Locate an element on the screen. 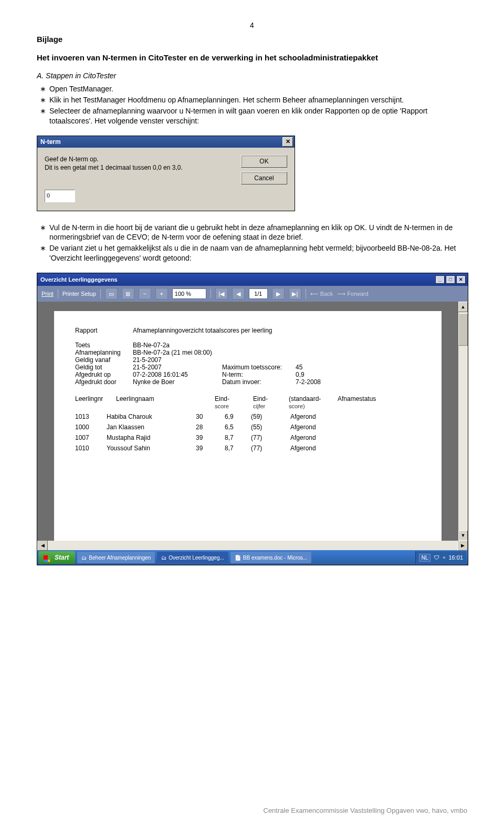 The width and height of the screenshot is (504, 816). scroll-right-icon: ▶ is located at coordinates (463, 545).